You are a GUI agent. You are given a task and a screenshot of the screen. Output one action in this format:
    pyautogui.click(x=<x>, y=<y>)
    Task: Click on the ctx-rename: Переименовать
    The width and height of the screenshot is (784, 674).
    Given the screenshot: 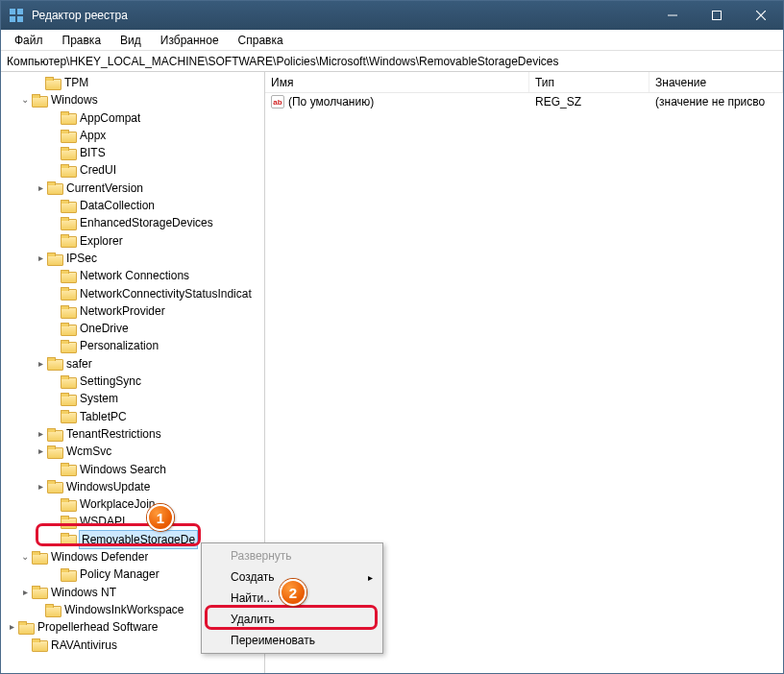 What is the action you would take?
    pyautogui.click(x=292, y=640)
    